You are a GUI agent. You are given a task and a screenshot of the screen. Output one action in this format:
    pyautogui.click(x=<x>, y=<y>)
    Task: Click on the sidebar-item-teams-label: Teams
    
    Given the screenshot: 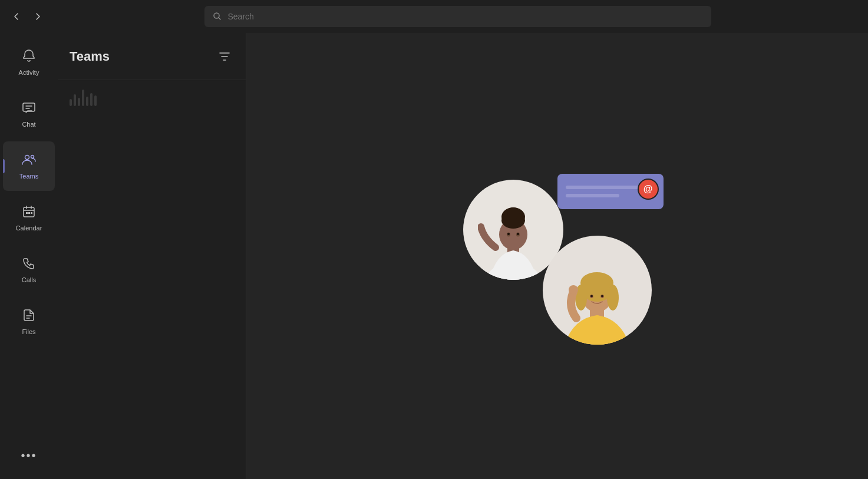 What is the action you would take?
    pyautogui.click(x=29, y=176)
    